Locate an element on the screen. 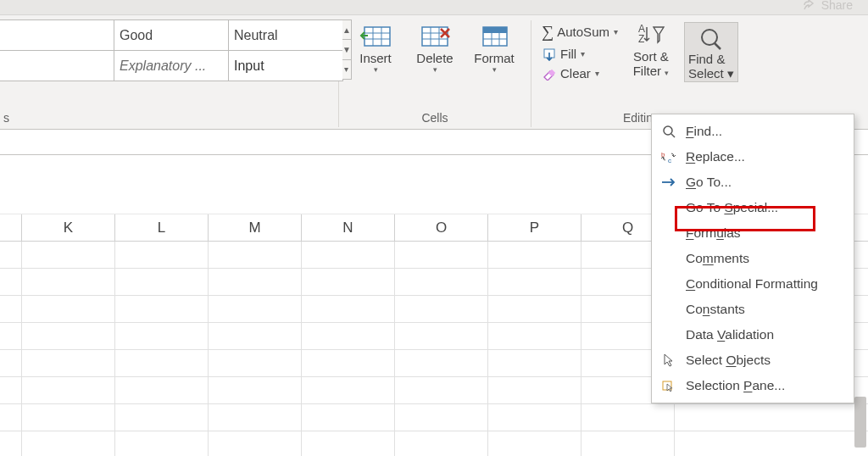 This screenshot has height=456, width=868. clear-button: Clear ▾ is located at coordinates (580, 73).